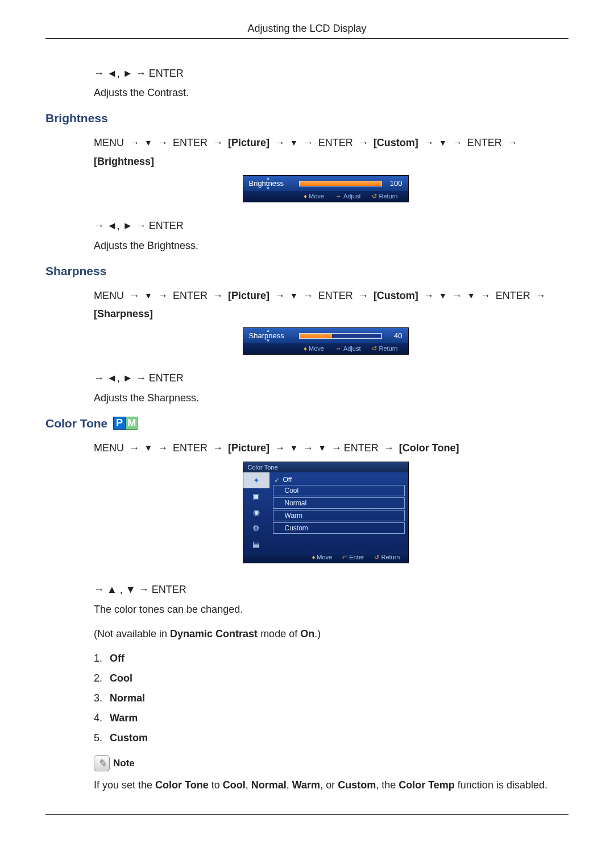 This screenshot has height=868, width=614. I want to click on contrast-nav-after: → ◄, ► → ENTER, so click(325, 73).